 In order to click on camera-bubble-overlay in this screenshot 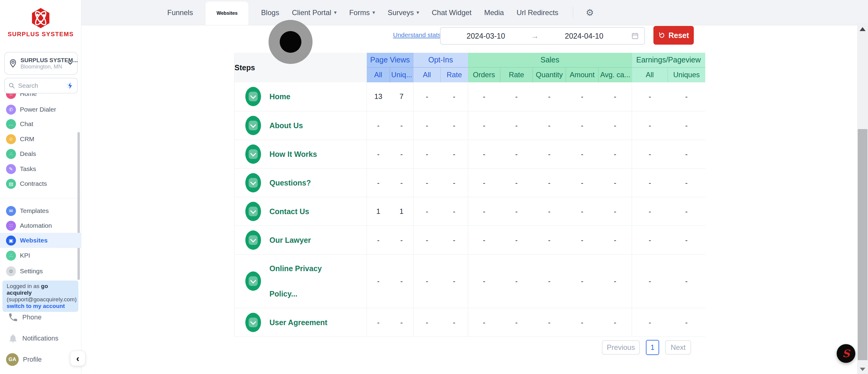, I will do `click(290, 42)`.